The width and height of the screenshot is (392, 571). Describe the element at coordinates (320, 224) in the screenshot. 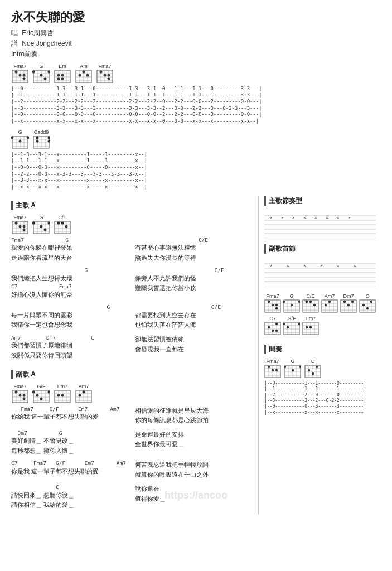

I see `verse-pattern-svg: × × × × × × × ×` at that location.